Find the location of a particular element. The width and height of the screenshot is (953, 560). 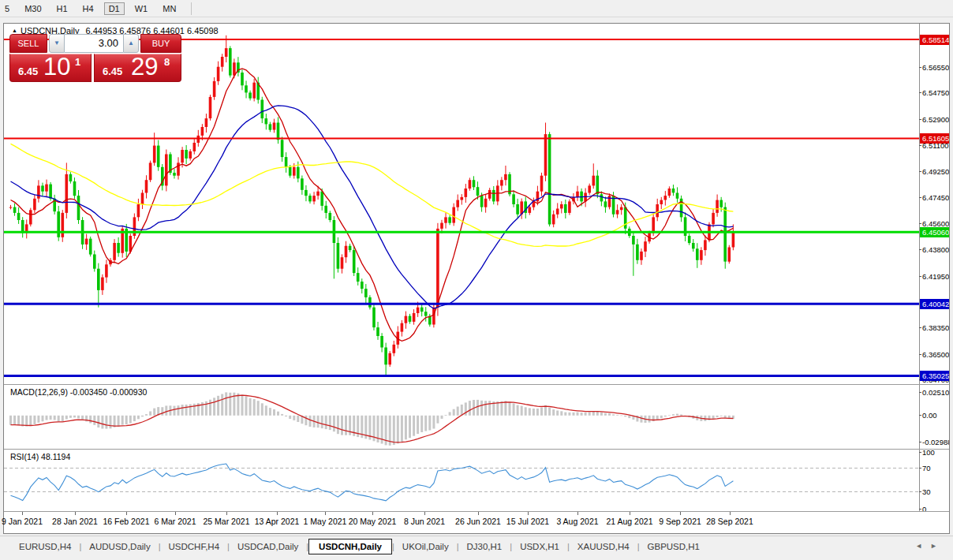

rsi-chart is located at coordinates (462, 480).